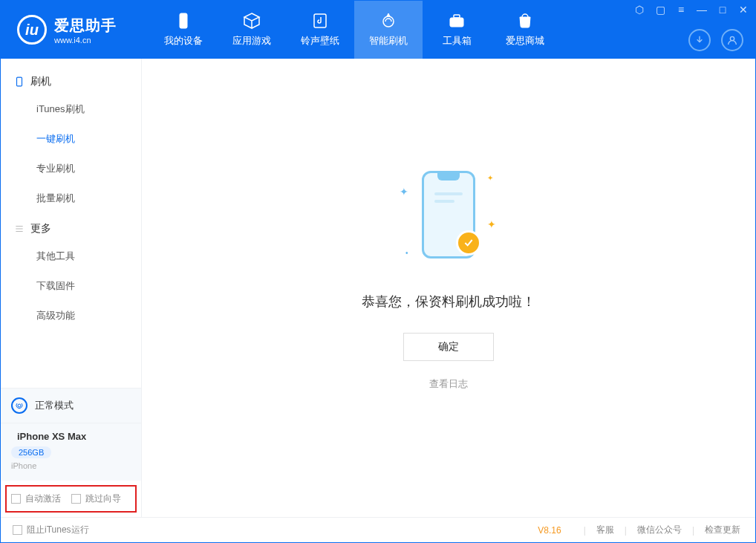  Describe the element at coordinates (723, 10) in the screenshot. I see `maximize-button: □` at that location.